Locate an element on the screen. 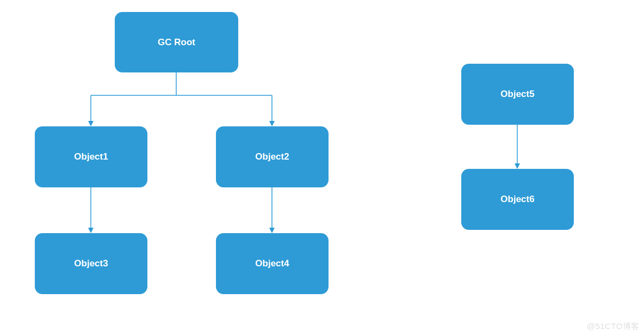 This screenshot has height=335, width=644. arrow-root-obj2 is located at coordinates (272, 124).